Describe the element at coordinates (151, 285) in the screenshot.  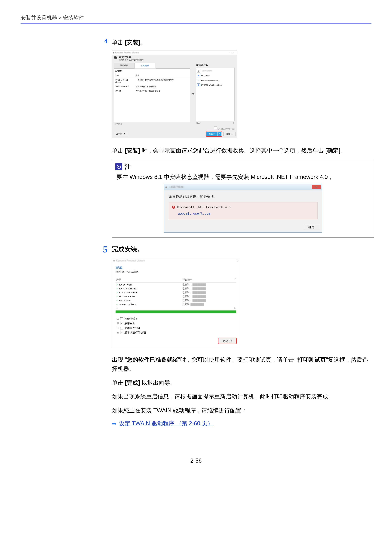
I see `row-product: KX DRIVER` at that location.